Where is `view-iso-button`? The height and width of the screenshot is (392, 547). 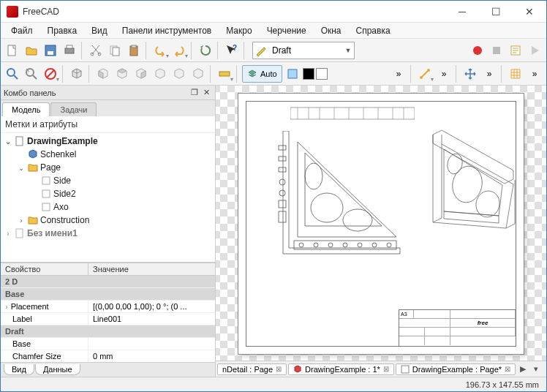 view-iso-button is located at coordinates (77, 74).